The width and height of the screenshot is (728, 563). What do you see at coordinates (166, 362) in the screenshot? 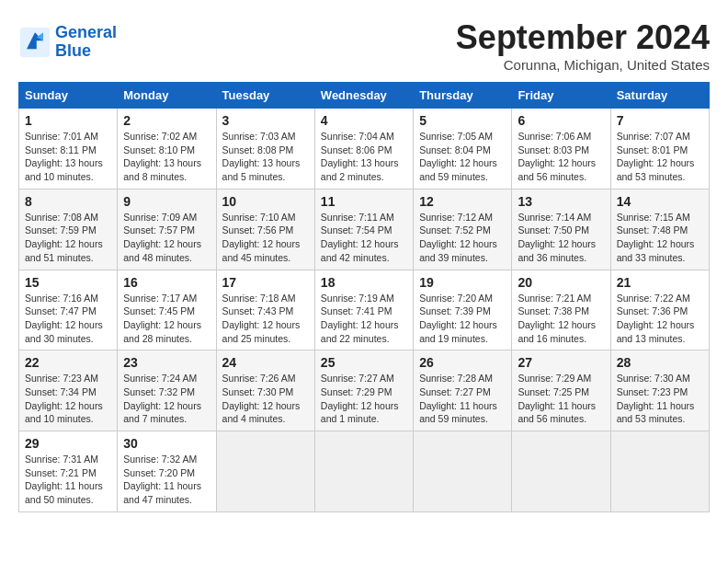
I see `day-number: 23` at bounding box center [166, 362].